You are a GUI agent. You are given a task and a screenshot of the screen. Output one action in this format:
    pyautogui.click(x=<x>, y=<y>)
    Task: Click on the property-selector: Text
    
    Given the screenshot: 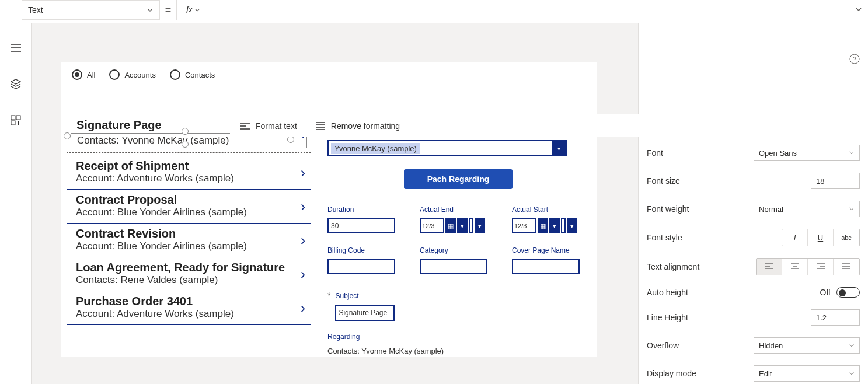 What is the action you would take?
    pyautogui.click(x=91, y=10)
    